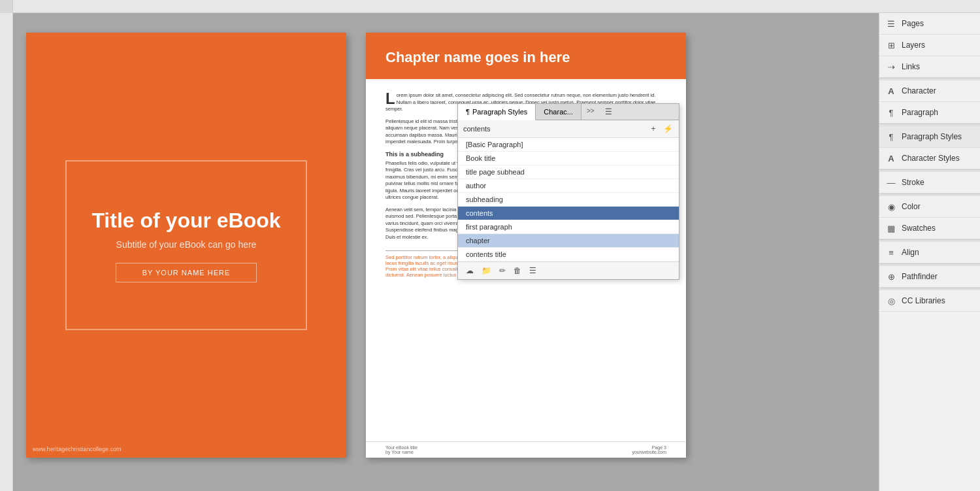 The width and height of the screenshot is (980, 491). What do you see at coordinates (77, 449) in the screenshot?
I see `url-text: www.heritagechristiancollege.com` at bounding box center [77, 449].